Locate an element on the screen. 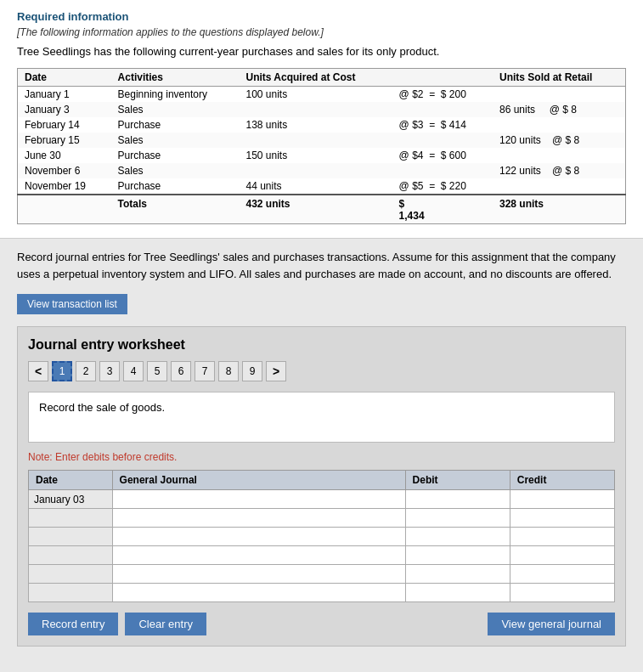 The height and width of the screenshot is (672, 643). col-units-sold-header: Units Sold at Retail is located at coordinates (559, 78).